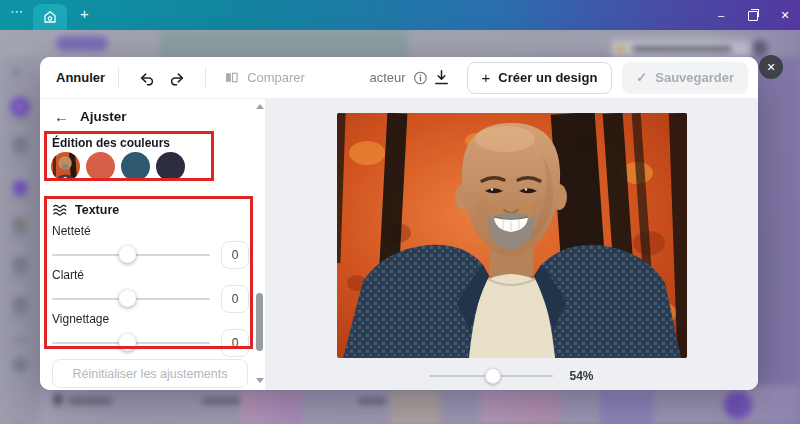  Describe the element at coordinates (80, 319) in the screenshot. I see `vignette-label: Vignettage` at that location.